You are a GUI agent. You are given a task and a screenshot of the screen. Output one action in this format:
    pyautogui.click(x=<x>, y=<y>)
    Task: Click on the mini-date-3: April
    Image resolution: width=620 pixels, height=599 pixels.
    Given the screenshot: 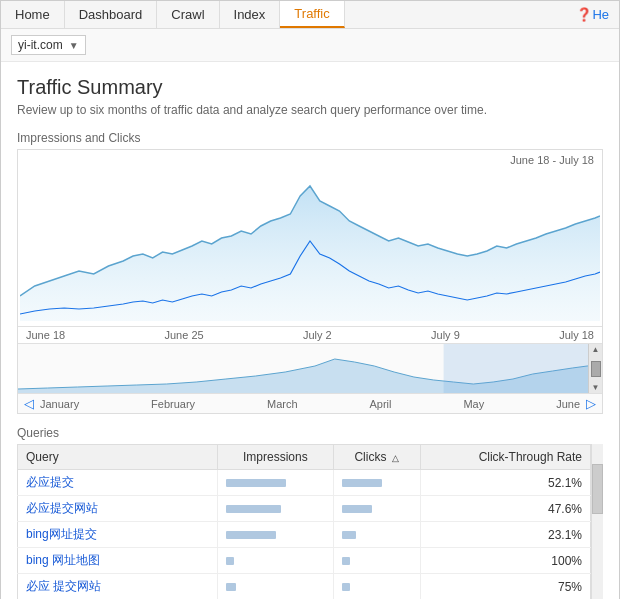 What is the action you would take?
    pyautogui.click(x=381, y=404)
    